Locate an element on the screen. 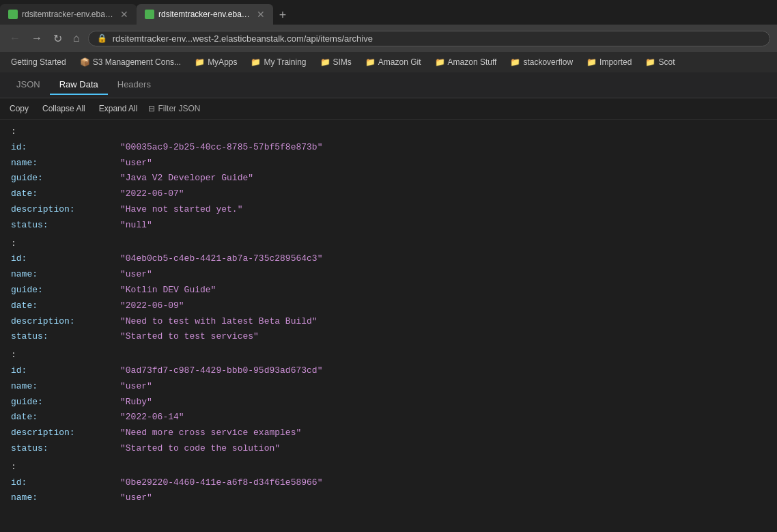 This screenshot has height=532, width=777. bookmark-folder-icon: 📦 is located at coordinates (85, 62).